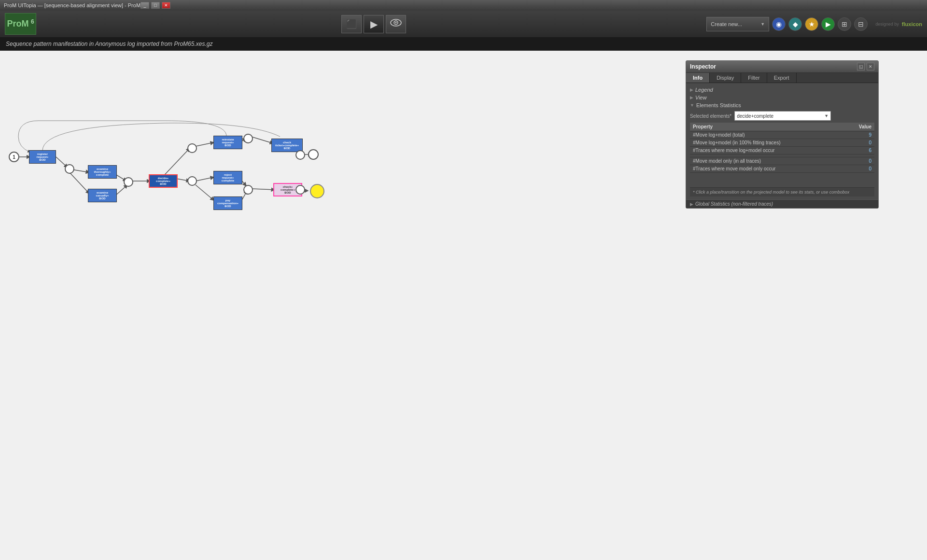 This screenshot has height=560, width=927. What do you see at coordinates (128, 182) in the screenshot?
I see `place-p2` at bounding box center [128, 182].